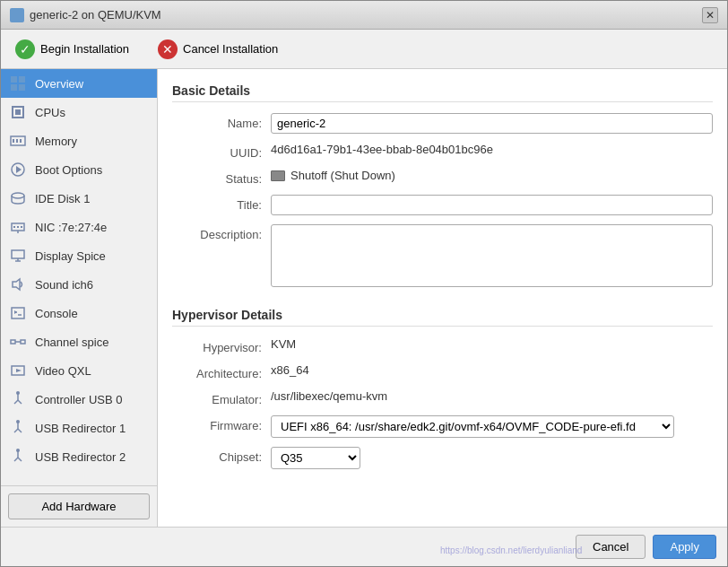 Image resolution: width=728 pixels, height=567 pixels. What do you see at coordinates (491, 124) in the screenshot?
I see `name-value` at bounding box center [491, 124].